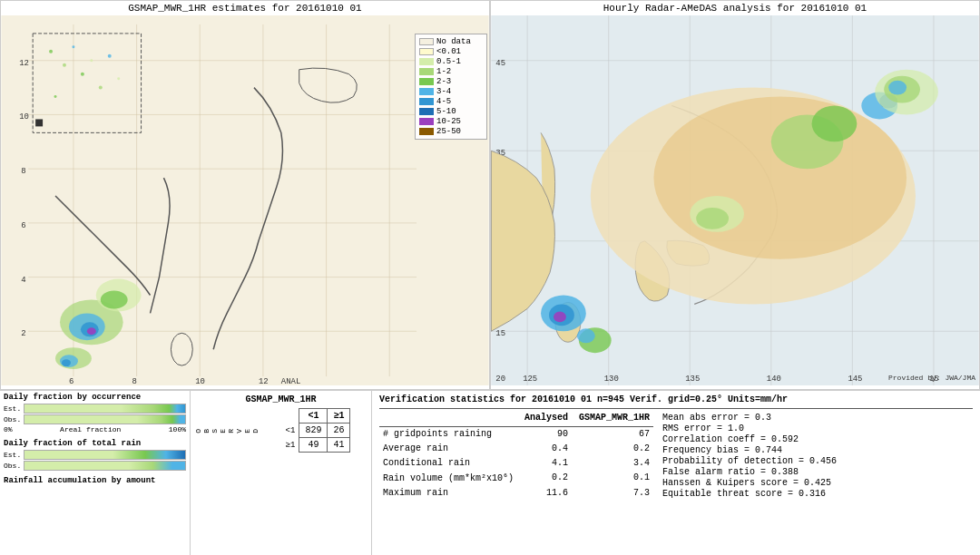 The width and height of the screenshot is (980, 555). What do you see at coordinates (614, 492) in the screenshot?
I see `cell-maxrain-gsmap: 7.3` at bounding box center [614, 492].